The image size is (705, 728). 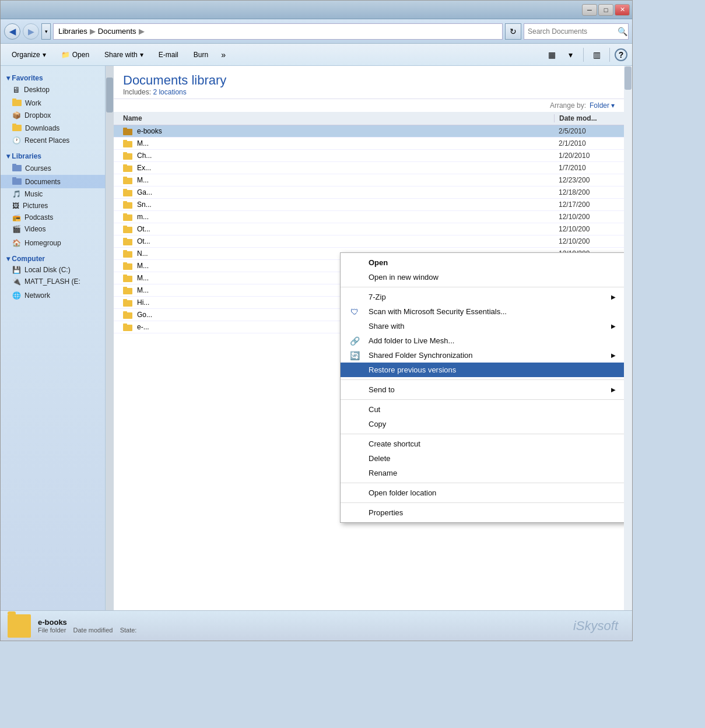 I want to click on context-menu-item: Open folder location, so click(x=482, y=493).